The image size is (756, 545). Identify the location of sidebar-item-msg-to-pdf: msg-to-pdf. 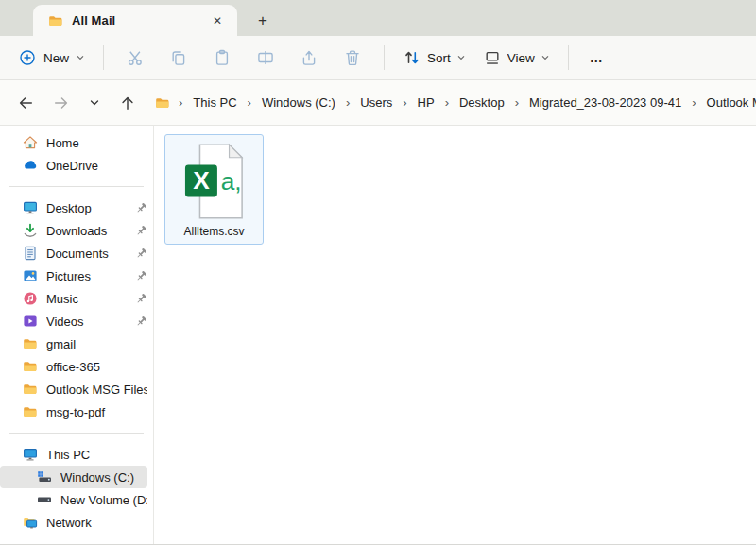
(77, 412).